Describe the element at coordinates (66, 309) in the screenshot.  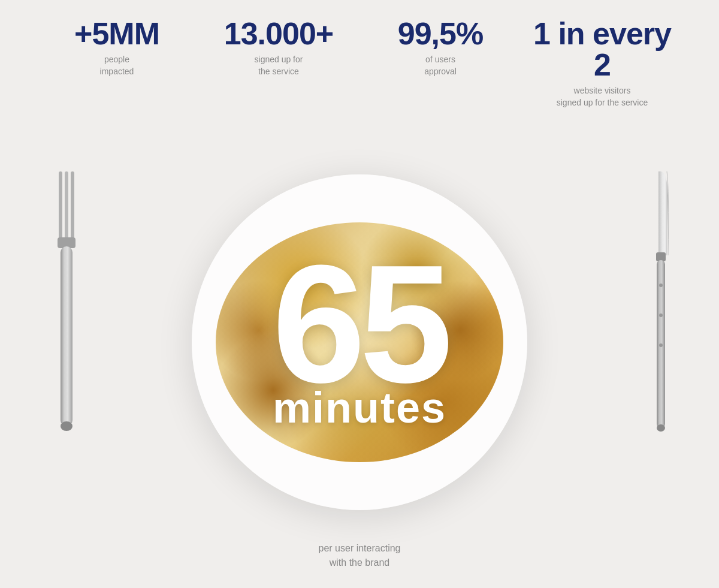
I see `fork-icon` at that location.